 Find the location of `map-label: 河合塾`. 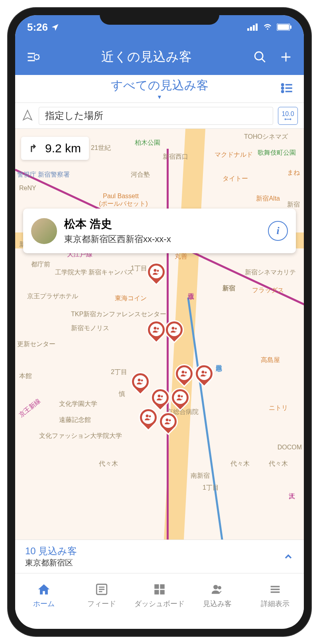

map-label: 河合塾 is located at coordinates (140, 175).